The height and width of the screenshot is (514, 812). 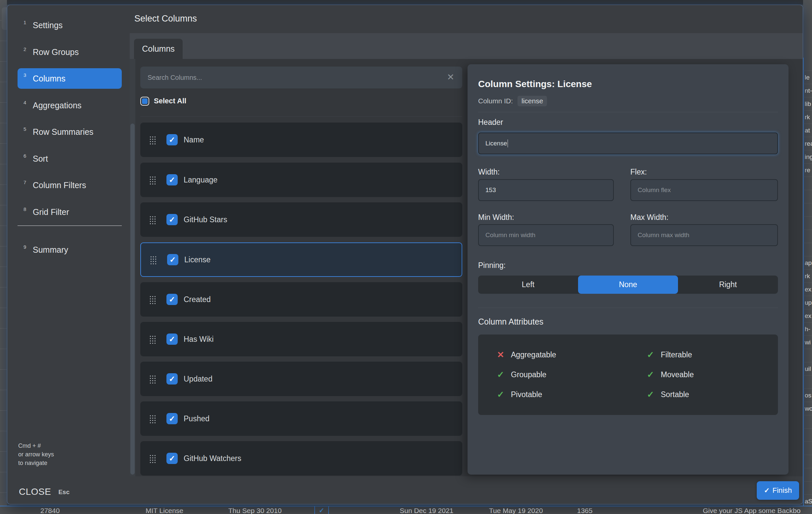 What do you see at coordinates (301, 299) in the screenshot?
I see `column-row-created: ✓ Created` at bounding box center [301, 299].